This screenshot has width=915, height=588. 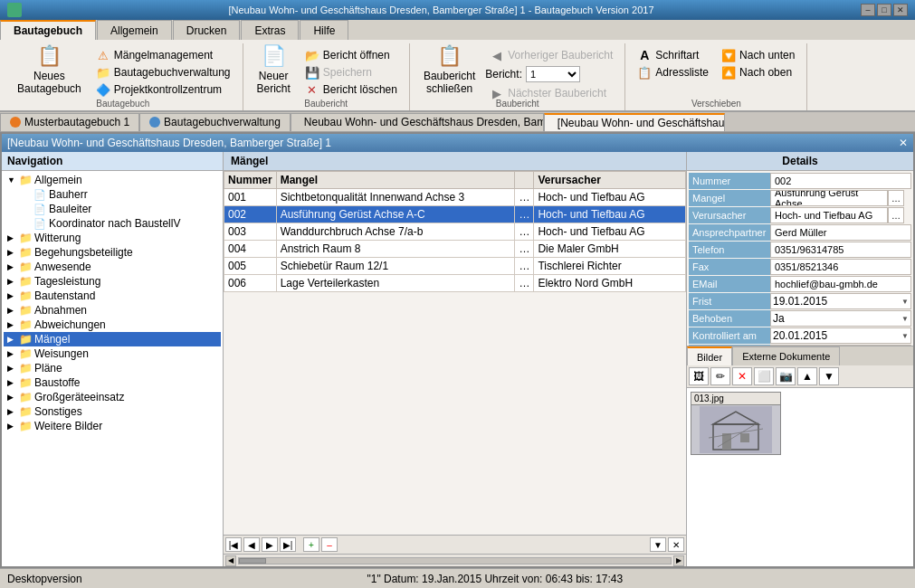 I want to click on mangelmanagement-button: ⚠ Mängelmanagement, so click(x=163, y=55).